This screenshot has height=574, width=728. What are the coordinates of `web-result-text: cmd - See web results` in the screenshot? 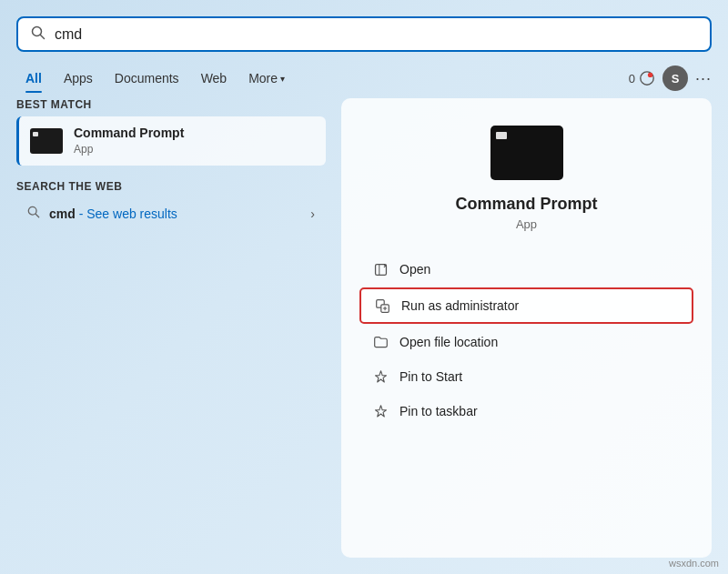 It's located at (113, 214).